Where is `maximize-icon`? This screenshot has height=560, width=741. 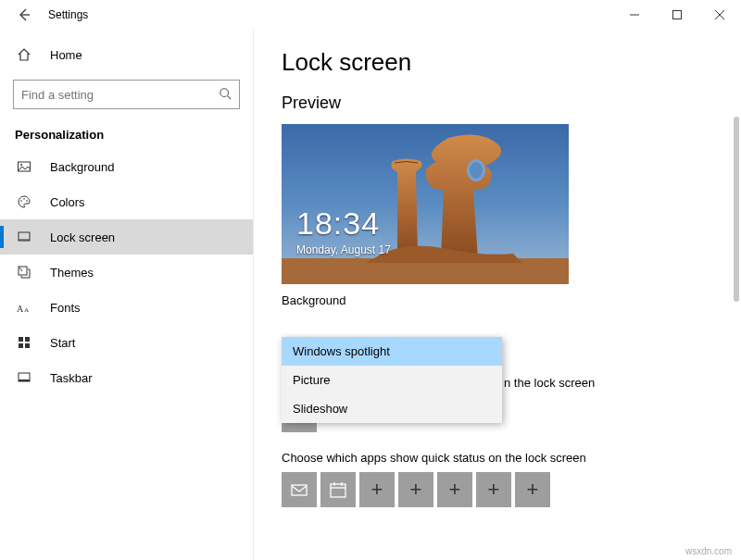 maximize-icon is located at coordinates (677, 15).